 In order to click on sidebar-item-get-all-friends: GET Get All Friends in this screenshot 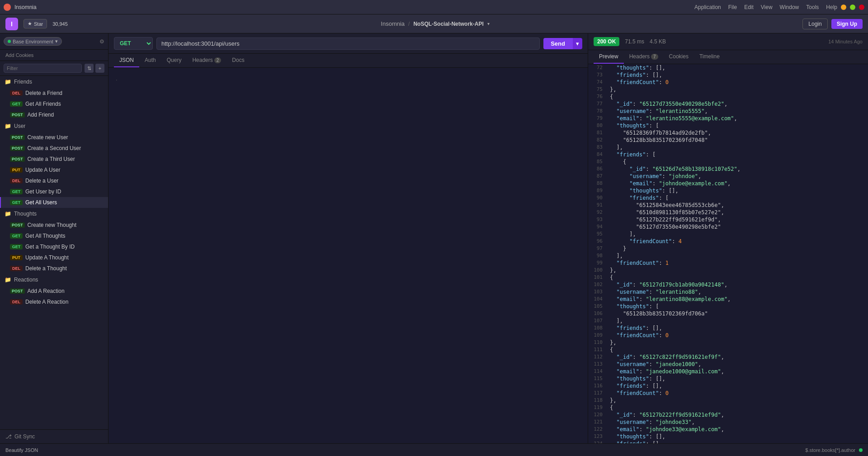, I will do `click(54, 104)`.